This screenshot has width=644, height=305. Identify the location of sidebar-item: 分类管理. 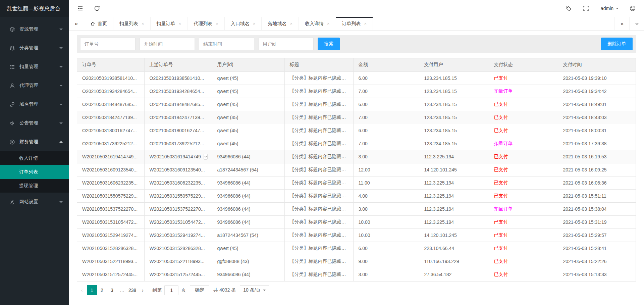
(34, 48).